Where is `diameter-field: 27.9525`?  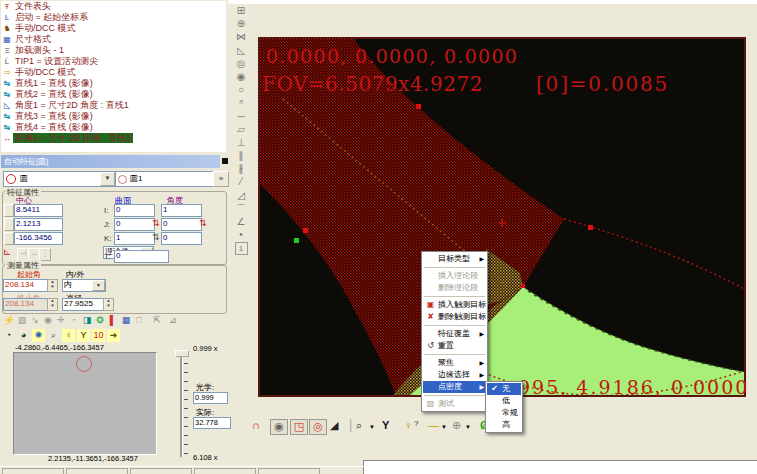 diameter-field: 27.9525 is located at coordinates (84, 304).